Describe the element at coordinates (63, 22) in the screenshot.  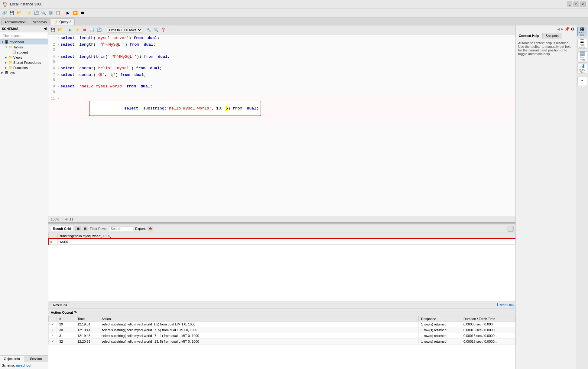
I see `tab-query2: ⚡ Query 2` at that location.